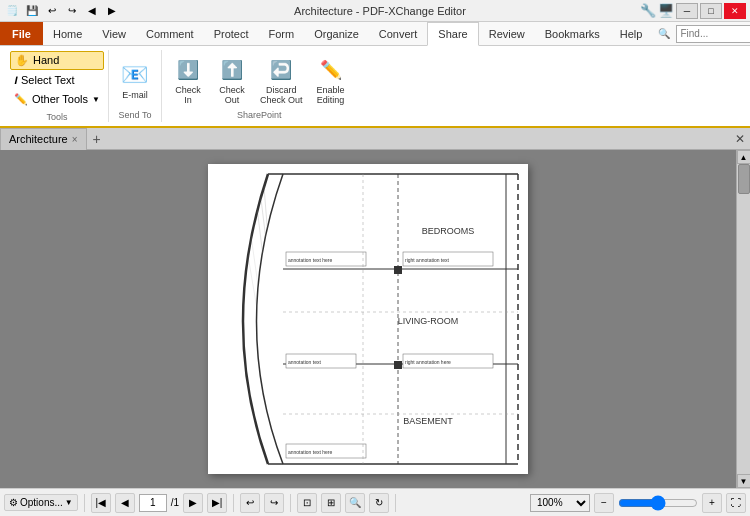 Image resolution: width=750 pixels, height=516 pixels. Describe the element at coordinates (331, 80) in the screenshot. I see `enable-editing-btn: ✏️ EnableEditing` at that location.